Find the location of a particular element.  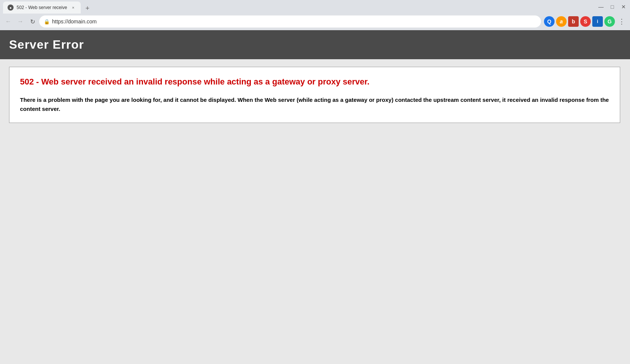

extension-1: Q is located at coordinates (549, 22).